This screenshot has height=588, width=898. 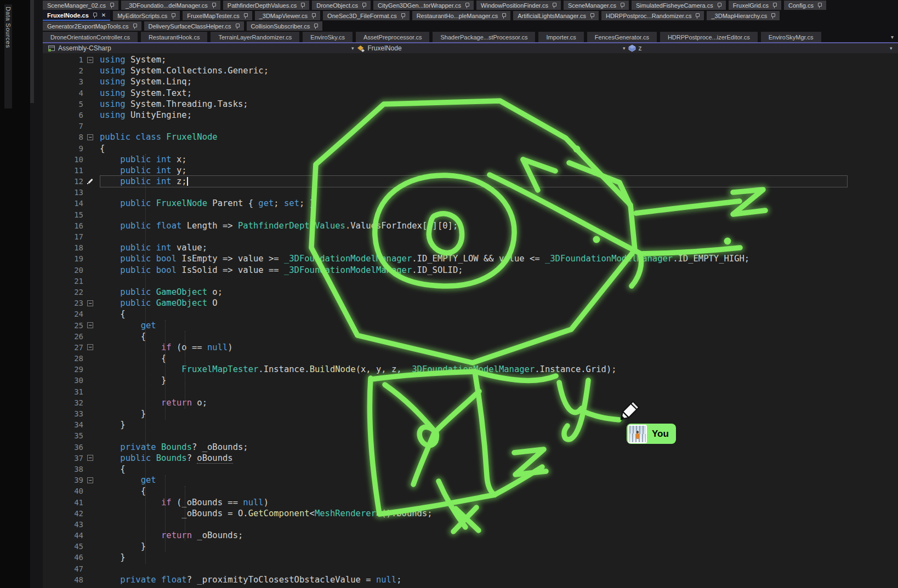 I want to click on tab-HDRPPostproc...Randomizer.cs: HDRPPostproc...Randomizer.cs, so click(x=653, y=15).